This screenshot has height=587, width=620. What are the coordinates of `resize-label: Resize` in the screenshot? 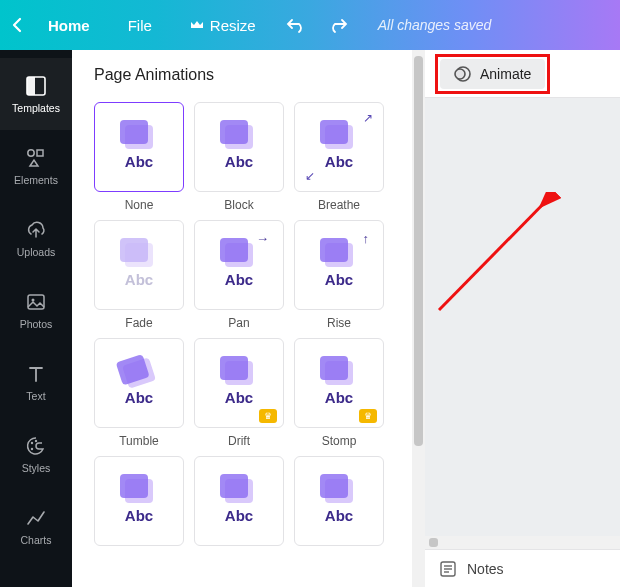 It's located at (233, 26).